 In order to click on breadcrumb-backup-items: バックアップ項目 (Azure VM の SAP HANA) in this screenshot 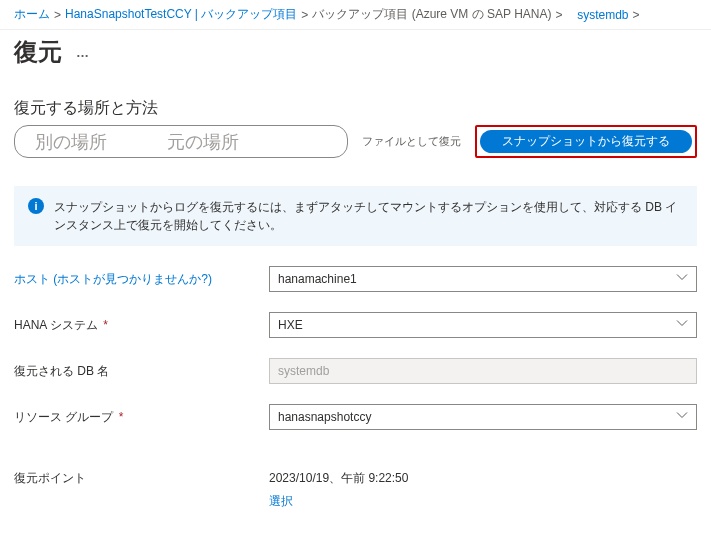, I will do `click(432, 14)`.